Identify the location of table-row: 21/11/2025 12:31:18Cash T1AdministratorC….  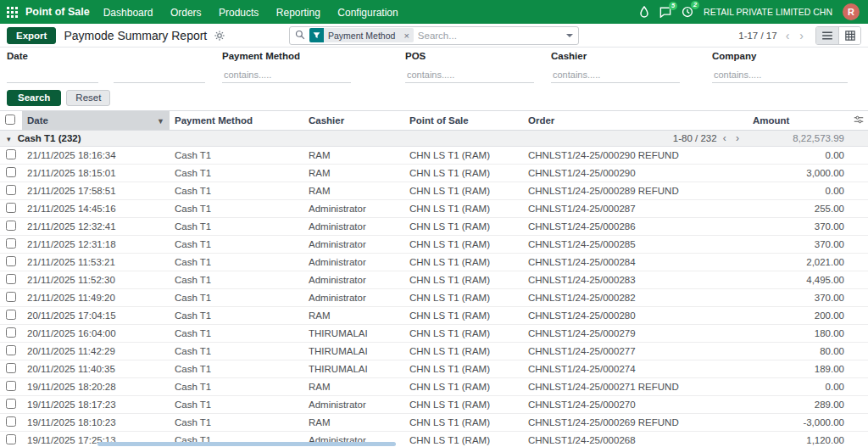
(434, 244).